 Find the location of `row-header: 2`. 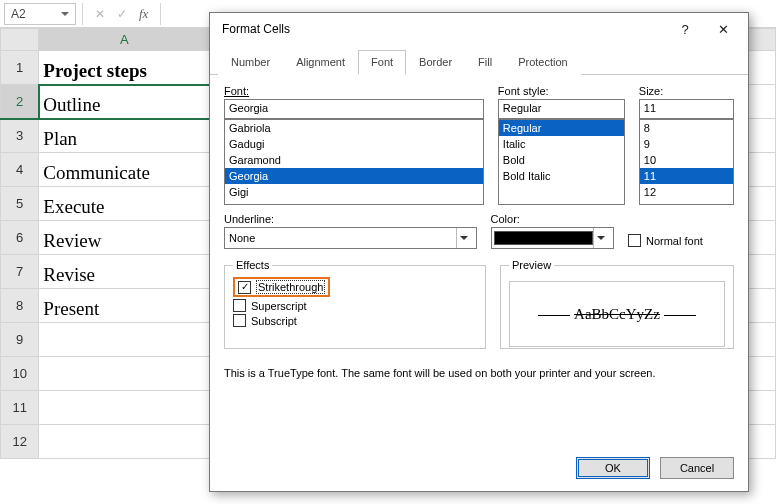

row-header: 2 is located at coordinates (20, 102).